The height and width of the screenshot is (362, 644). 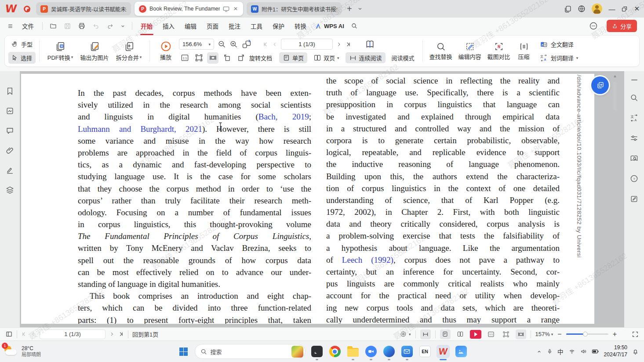 What do you see at coordinates (213, 58) in the screenshot?
I see `fit-width-icon` at bounding box center [213, 58].